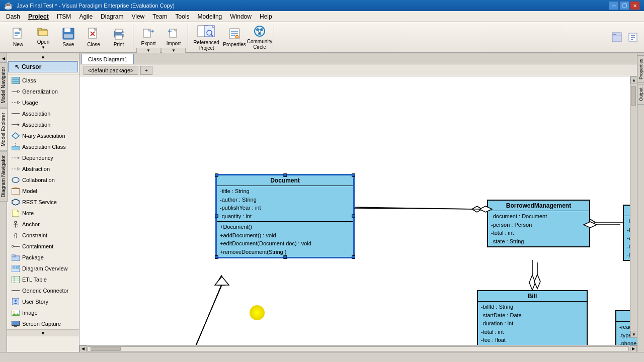 This screenshot has width=644, height=362. I want to click on export-dropdown: ▼, so click(148, 51).